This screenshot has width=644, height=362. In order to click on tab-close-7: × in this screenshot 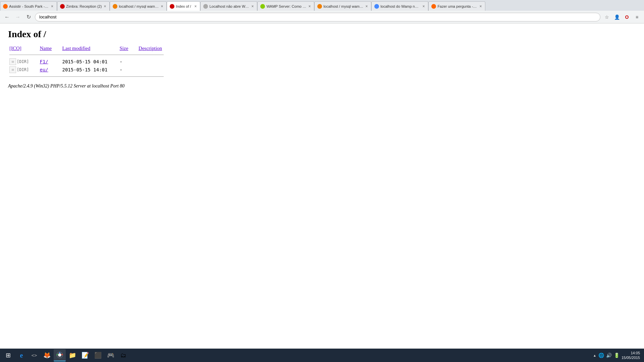, I will do `click(366, 6)`.